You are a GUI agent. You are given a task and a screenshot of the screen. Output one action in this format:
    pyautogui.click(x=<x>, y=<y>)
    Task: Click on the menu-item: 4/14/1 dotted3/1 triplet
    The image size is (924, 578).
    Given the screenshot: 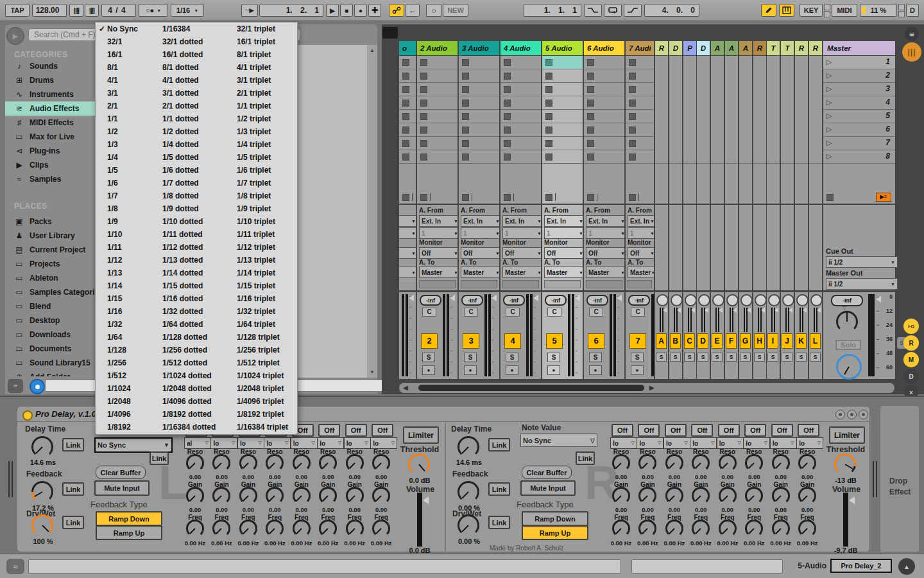 What is the action you would take?
    pyautogui.click(x=196, y=80)
    